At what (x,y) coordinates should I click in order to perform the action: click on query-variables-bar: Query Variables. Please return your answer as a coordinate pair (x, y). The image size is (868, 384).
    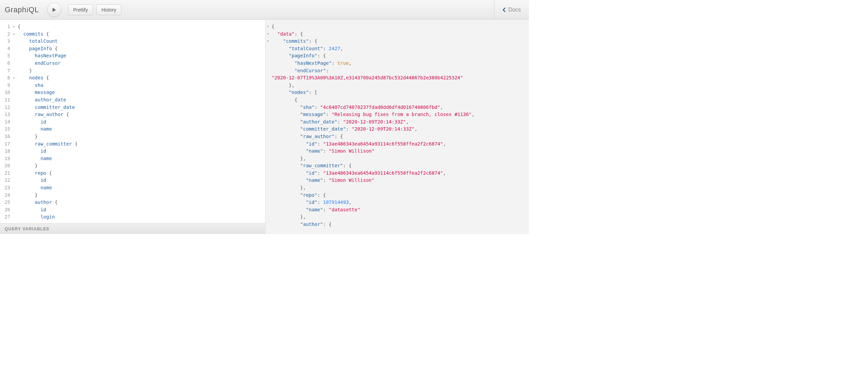
    Looking at the image, I should click on (133, 229).